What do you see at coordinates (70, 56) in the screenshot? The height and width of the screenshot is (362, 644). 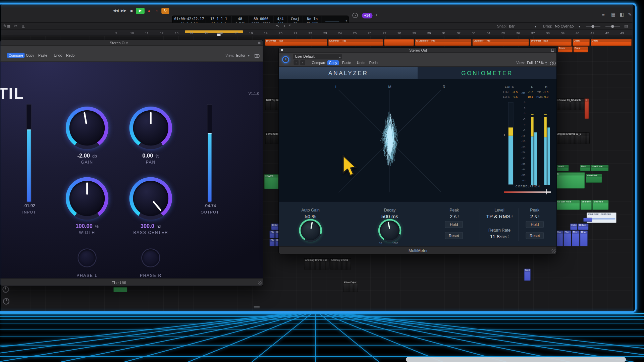 I see `util-redo-button: Redo` at bounding box center [70, 56].